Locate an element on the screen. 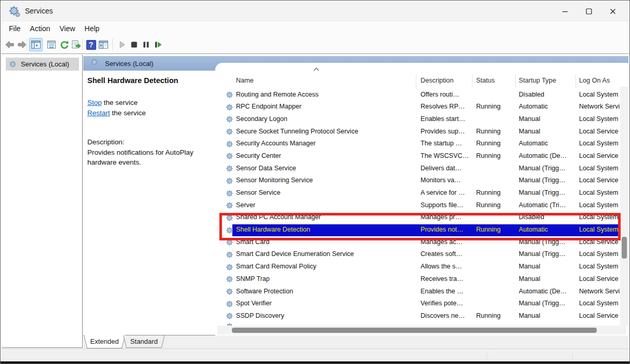  table-row: SNMP Trap Receives tra… Manual Local Ser… is located at coordinates (418, 279).